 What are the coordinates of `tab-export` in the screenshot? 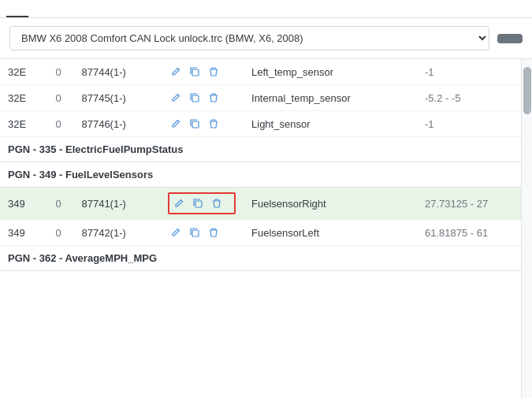 It's located at (84, 9).